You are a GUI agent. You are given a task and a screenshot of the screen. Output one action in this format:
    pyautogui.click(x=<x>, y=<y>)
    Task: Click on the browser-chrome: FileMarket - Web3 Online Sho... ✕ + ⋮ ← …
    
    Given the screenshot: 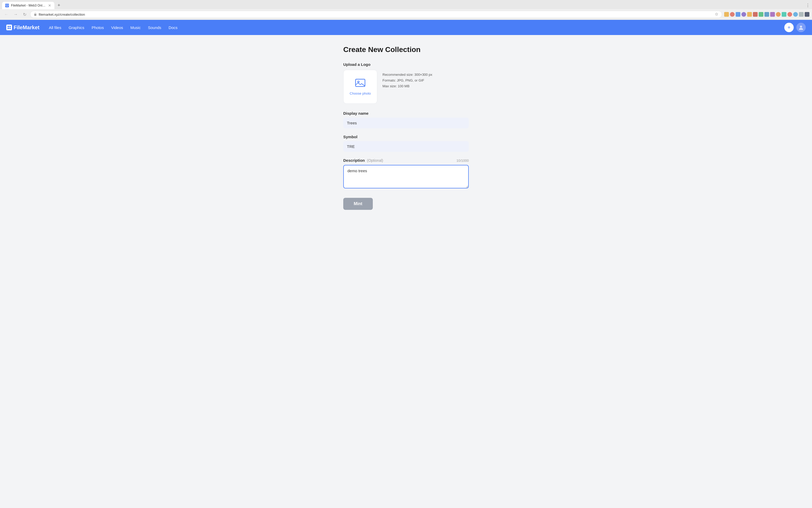 What is the action you would take?
    pyautogui.click(x=406, y=10)
    